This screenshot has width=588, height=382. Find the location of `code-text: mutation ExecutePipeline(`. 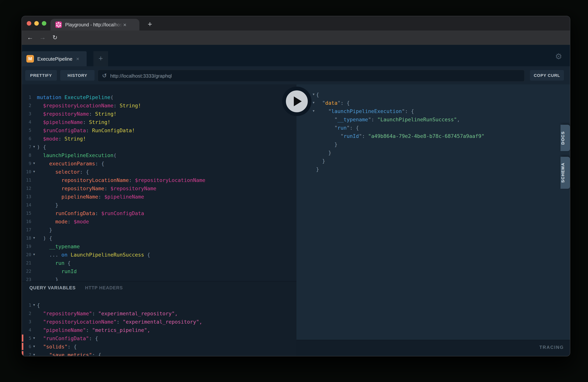

code-text: mutation ExecutePipeline( is located at coordinates (75, 97).